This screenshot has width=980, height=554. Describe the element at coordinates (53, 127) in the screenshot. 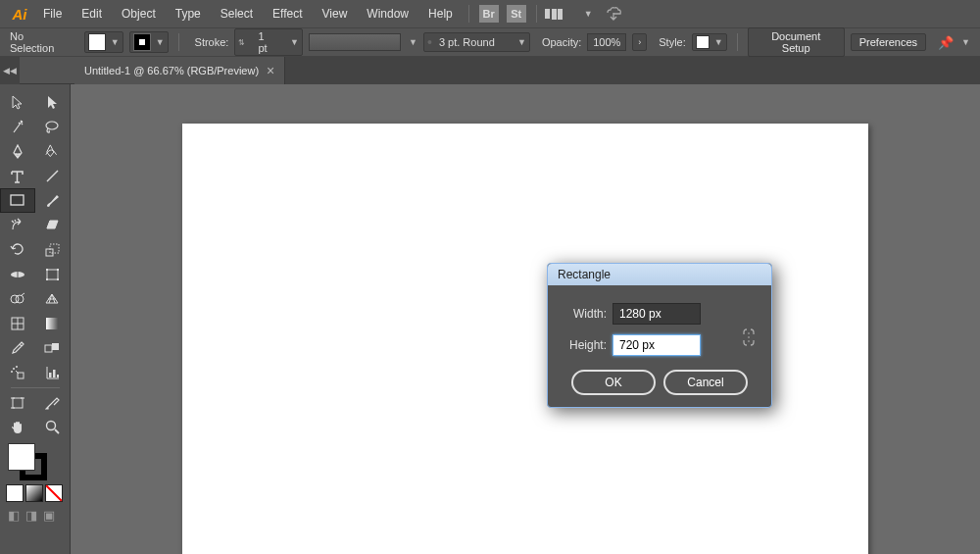

I see `lasso-tool` at that location.